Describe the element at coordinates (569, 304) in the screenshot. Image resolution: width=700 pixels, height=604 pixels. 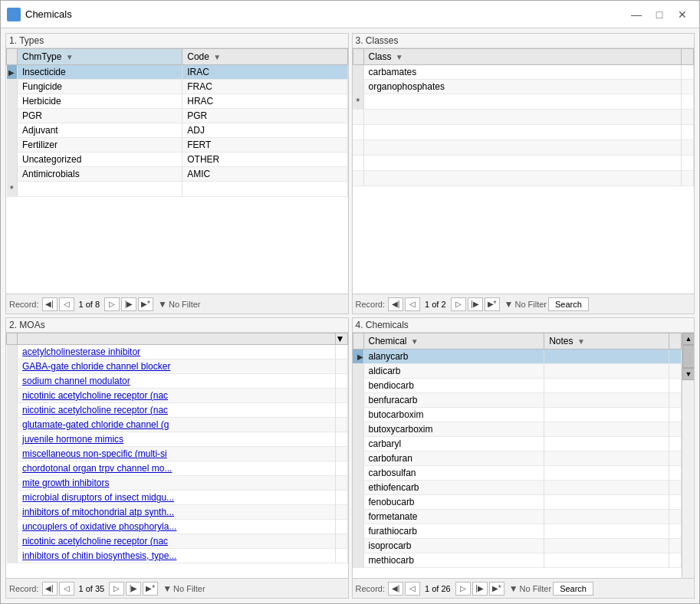
I see `classes-search-button: Search` at that location.